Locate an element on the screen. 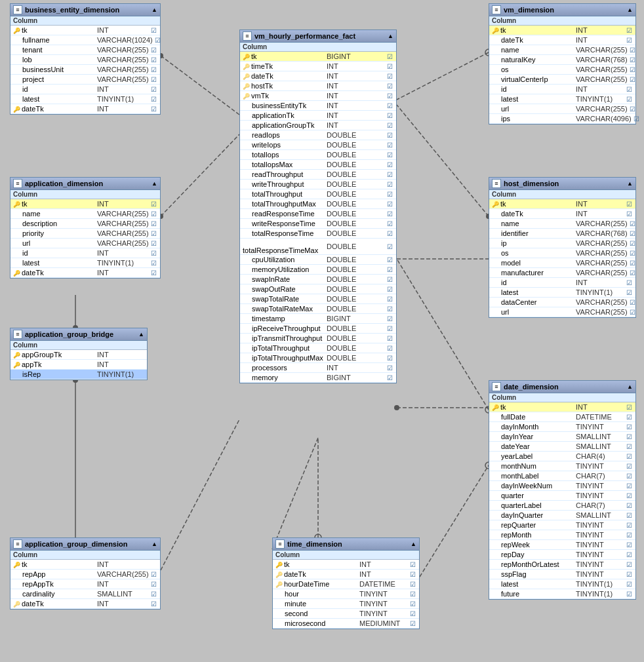  table-row-date_dimension-12: dayInQuarterSMALLINT☑ is located at coordinates (563, 515).